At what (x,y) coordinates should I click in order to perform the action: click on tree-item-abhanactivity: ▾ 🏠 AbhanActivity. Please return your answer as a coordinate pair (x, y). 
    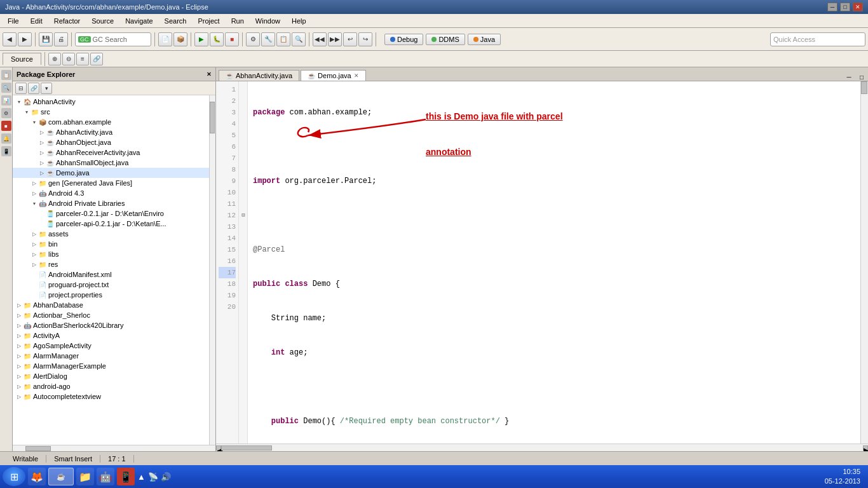
    Looking at the image, I should click on (114, 102).